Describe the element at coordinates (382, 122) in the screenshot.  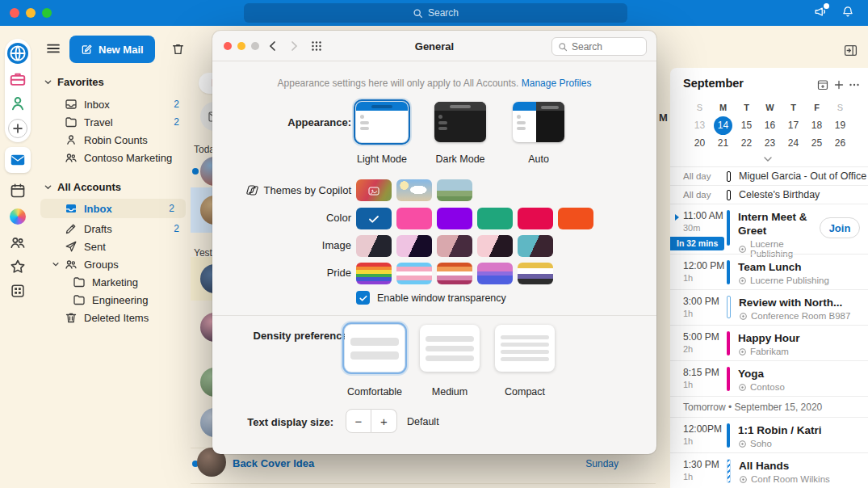
I see `appearance-option-light` at that location.